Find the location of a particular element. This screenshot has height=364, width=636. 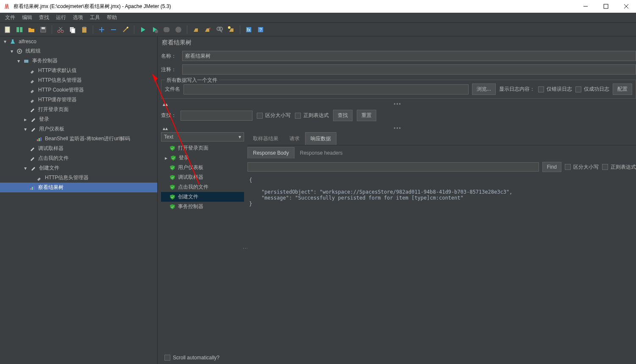

copy-icon is located at coordinates (72, 30).